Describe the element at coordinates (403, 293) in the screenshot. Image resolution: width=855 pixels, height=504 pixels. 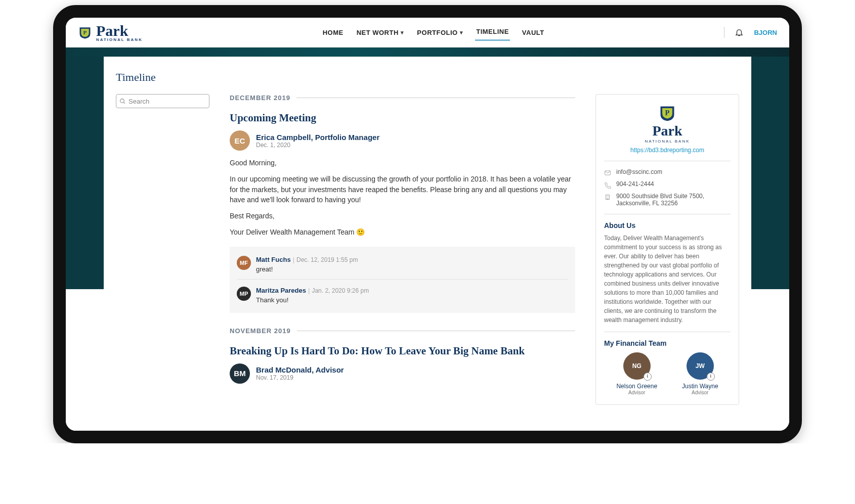
I see `reply: MPMaritza Paredes|Jan. 2, 2020 9:26 pmTh…` at that location.